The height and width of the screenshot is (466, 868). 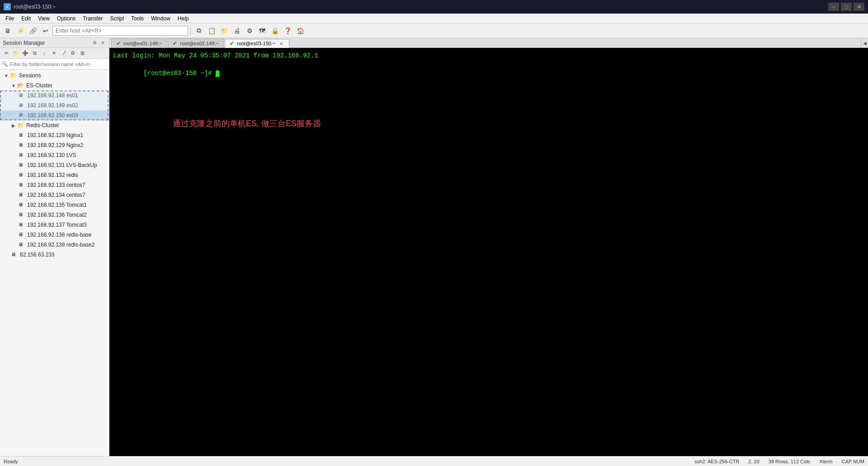 I want to click on menu-help: Help, so click(x=184, y=19).